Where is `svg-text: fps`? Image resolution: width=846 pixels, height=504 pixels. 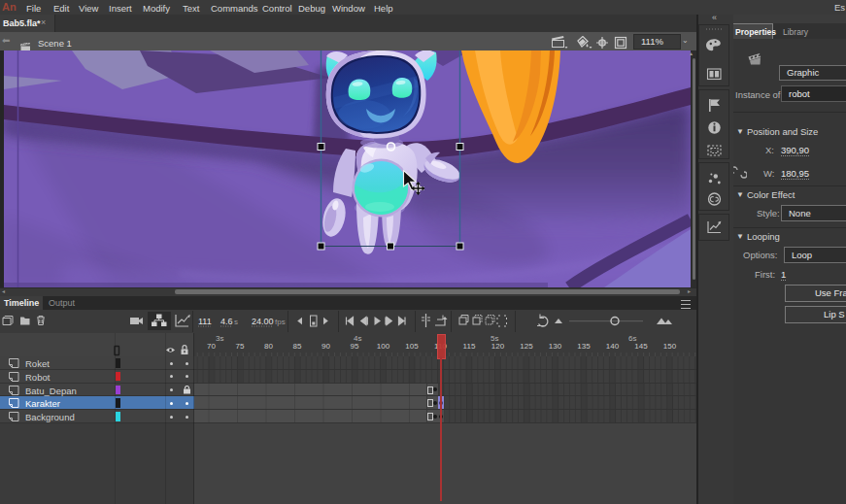
svg-text: fps is located at coordinates (280, 322).